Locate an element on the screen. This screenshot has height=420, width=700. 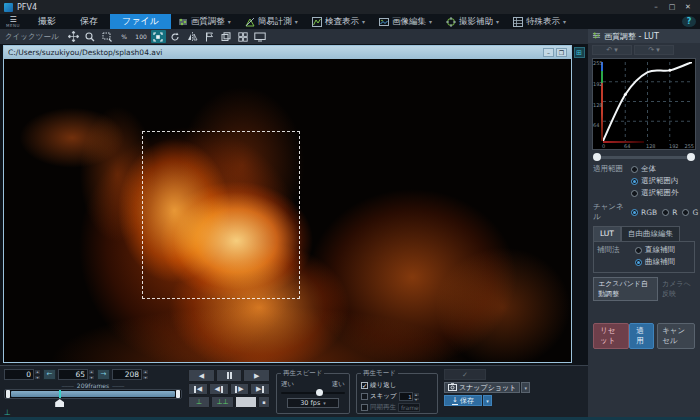
save-dropdown: ▾ is located at coordinates (488, 400).